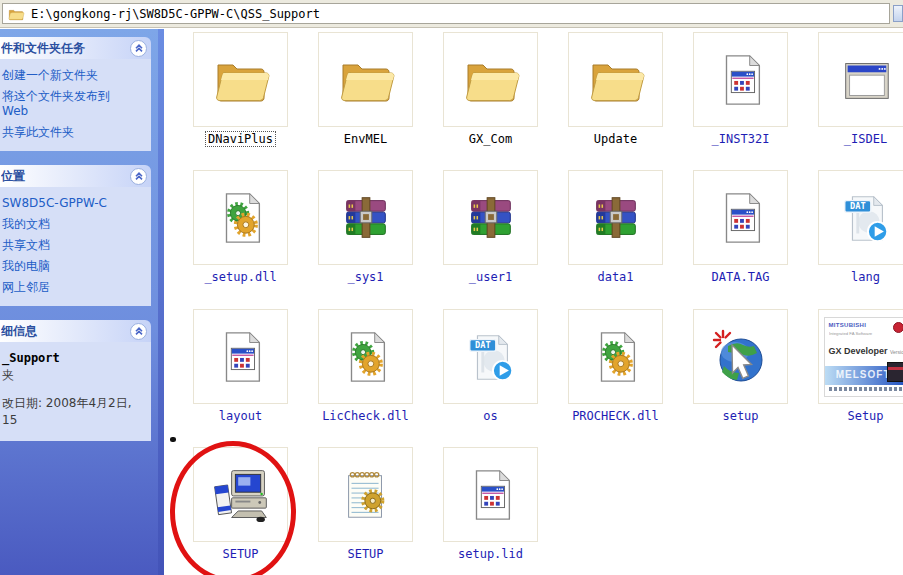  Describe the element at coordinates (176, 14) in the screenshot. I see `address-path: E:\gongkong-rj\SW8D5C-GPPW-C\QSS_Support` at that location.